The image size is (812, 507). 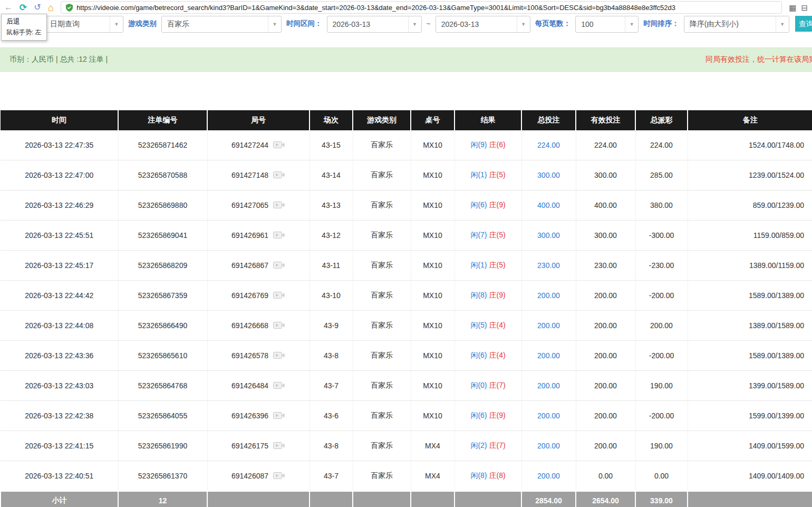 What do you see at coordinates (804, 24) in the screenshot?
I see `search-button: 查询` at bounding box center [804, 24].